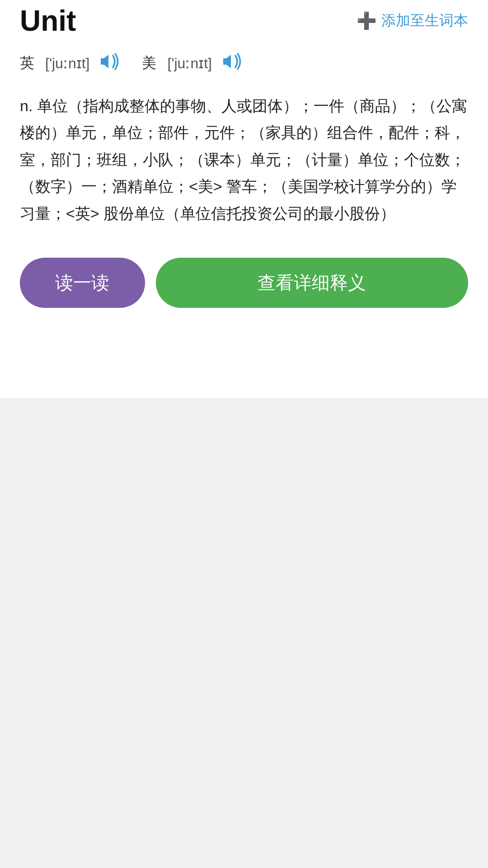 This screenshot has height=868, width=488. I want to click on detail-button: 查看详细释义, so click(312, 283).